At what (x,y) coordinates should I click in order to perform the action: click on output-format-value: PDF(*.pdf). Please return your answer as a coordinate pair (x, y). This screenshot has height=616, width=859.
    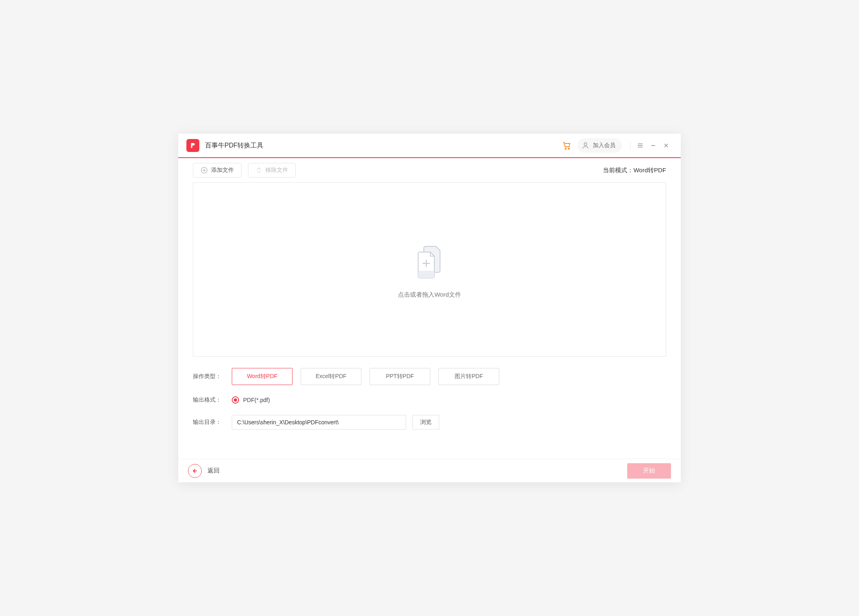
    Looking at the image, I should click on (256, 400).